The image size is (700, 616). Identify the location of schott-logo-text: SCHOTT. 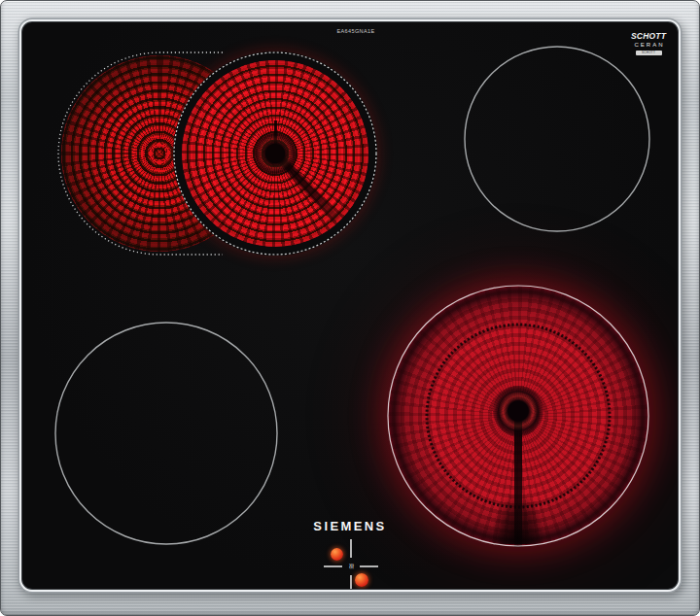
(648, 37).